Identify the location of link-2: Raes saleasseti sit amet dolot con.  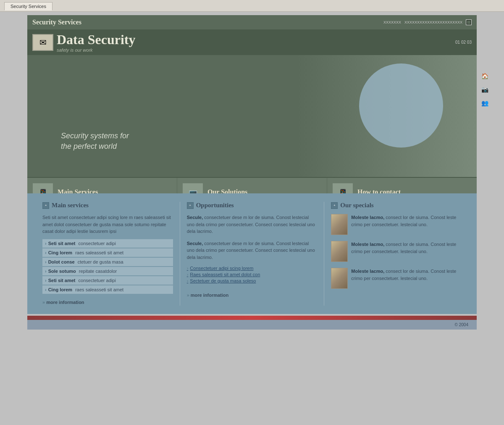
(252, 275).